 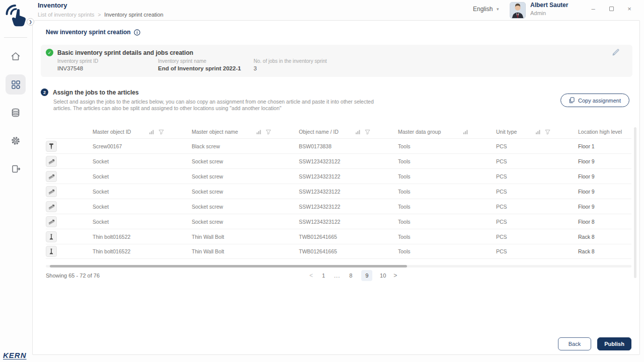 What do you see at coordinates (616, 53) in the screenshot?
I see `edit-pencil-icon` at bounding box center [616, 53].